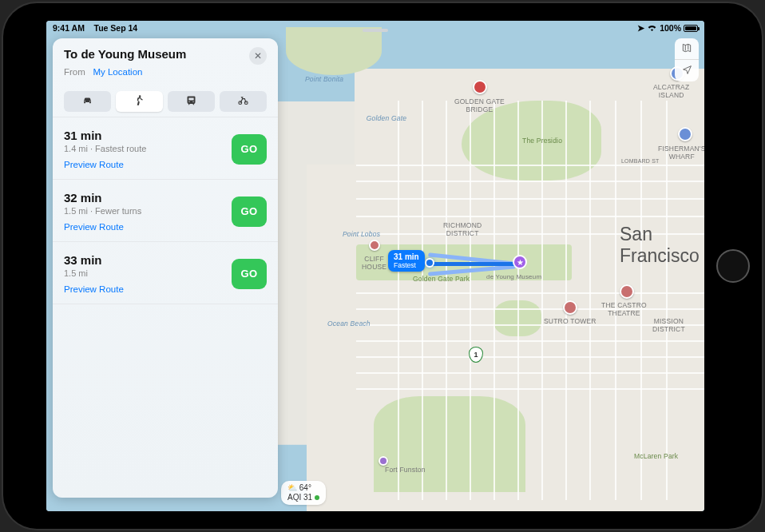 The width and height of the screenshot is (765, 532). Describe the element at coordinates (685, 134) in the screenshot. I see `poi-fishermans` at that location.